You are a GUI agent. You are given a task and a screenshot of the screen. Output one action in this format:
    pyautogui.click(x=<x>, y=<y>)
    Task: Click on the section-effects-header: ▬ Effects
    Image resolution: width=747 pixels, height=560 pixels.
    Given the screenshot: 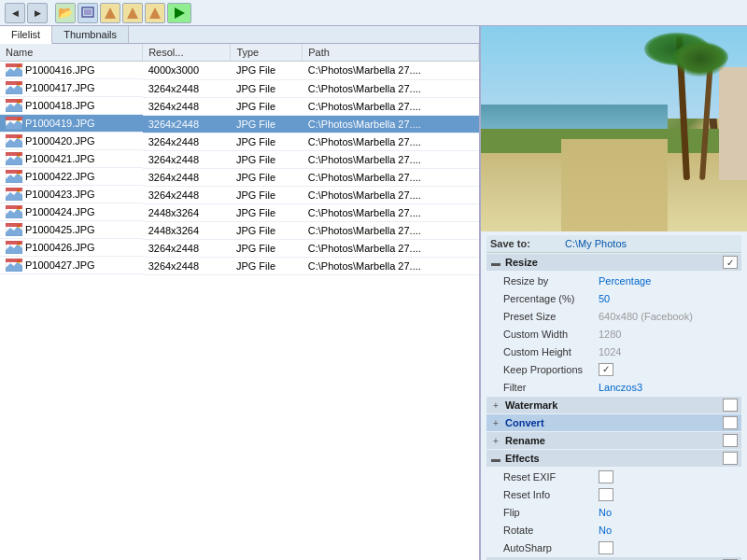 What is the action you would take?
    pyautogui.click(x=614, y=458)
    